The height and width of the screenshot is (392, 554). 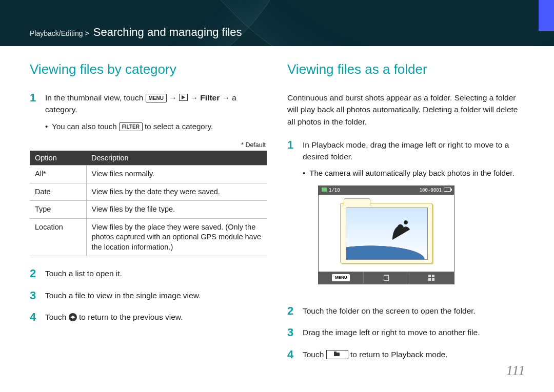 I want to click on desc-cell: View files by the date they were saved., so click(x=176, y=192).